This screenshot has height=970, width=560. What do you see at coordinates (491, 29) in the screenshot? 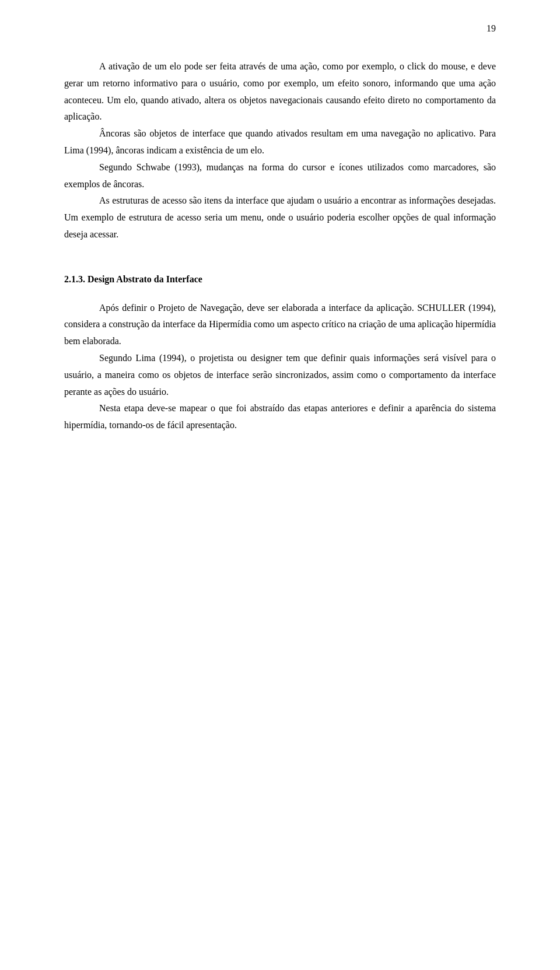
I see `page-number: 19` at bounding box center [491, 29].